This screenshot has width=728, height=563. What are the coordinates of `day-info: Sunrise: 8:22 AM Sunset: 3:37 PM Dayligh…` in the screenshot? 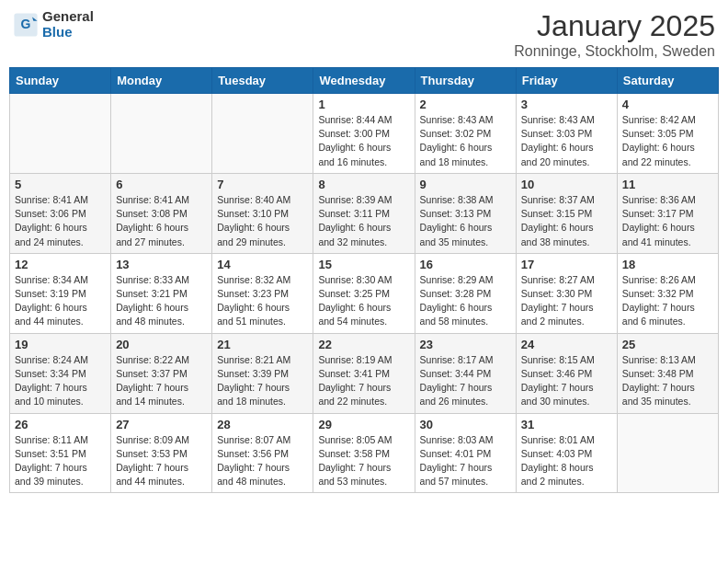 It's located at (162, 381).